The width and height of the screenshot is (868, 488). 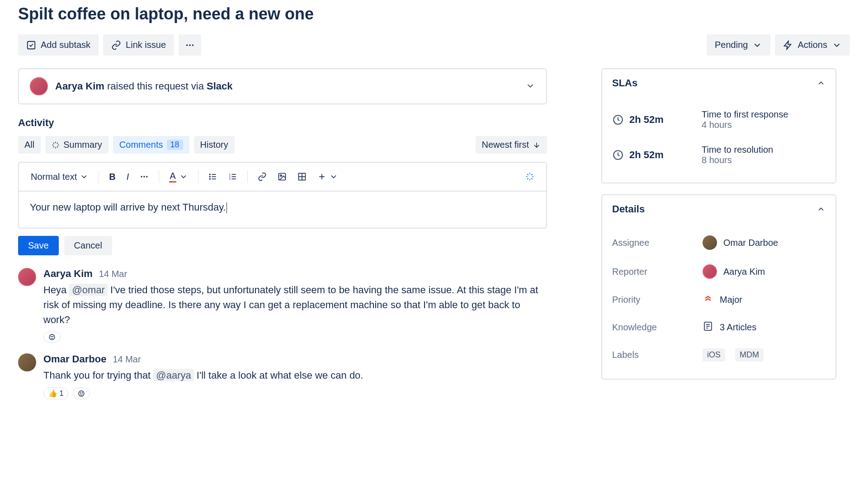 What do you see at coordinates (262, 177) in the screenshot?
I see `link-button` at bounding box center [262, 177].